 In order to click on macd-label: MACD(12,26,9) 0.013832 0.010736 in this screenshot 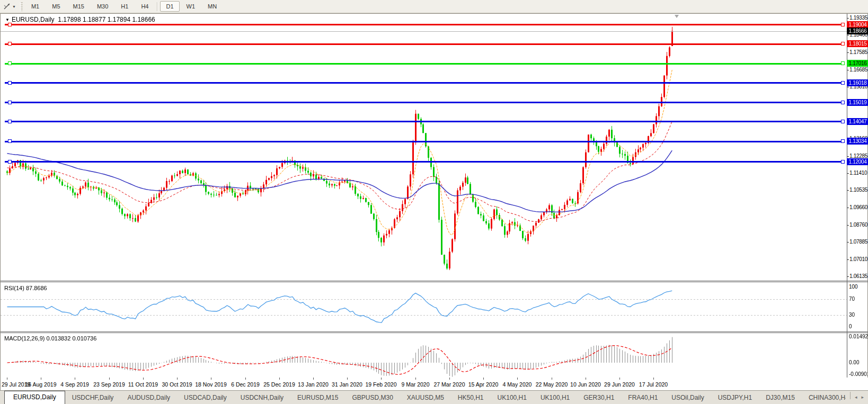, I will do `click(50, 338)`.